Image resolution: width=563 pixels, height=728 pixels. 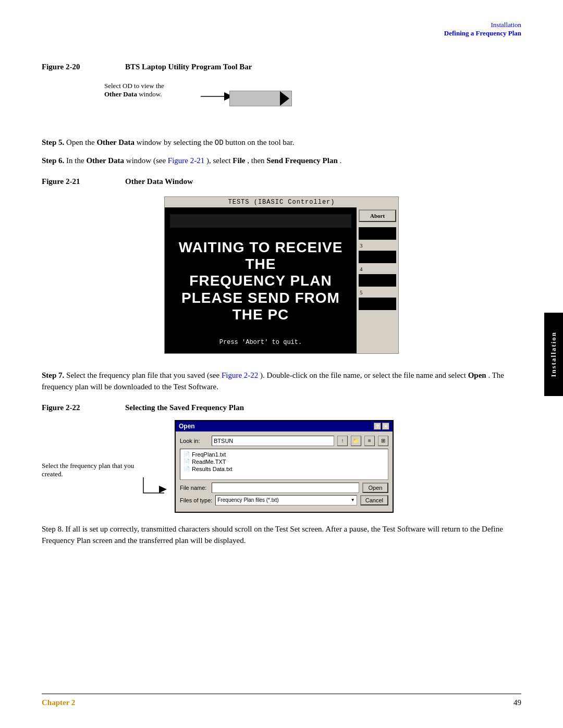 What do you see at coordinates (554, 354) in the screenshot?
I see `side-tab-label: Installation` at bounding box center [554, 354].